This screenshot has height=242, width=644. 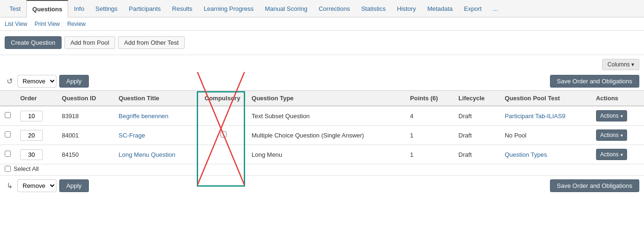 What do you see at coordinates (86, 116) in the screenshot?
I see `question-id-0: 83918` at bounding box center [86, 116].